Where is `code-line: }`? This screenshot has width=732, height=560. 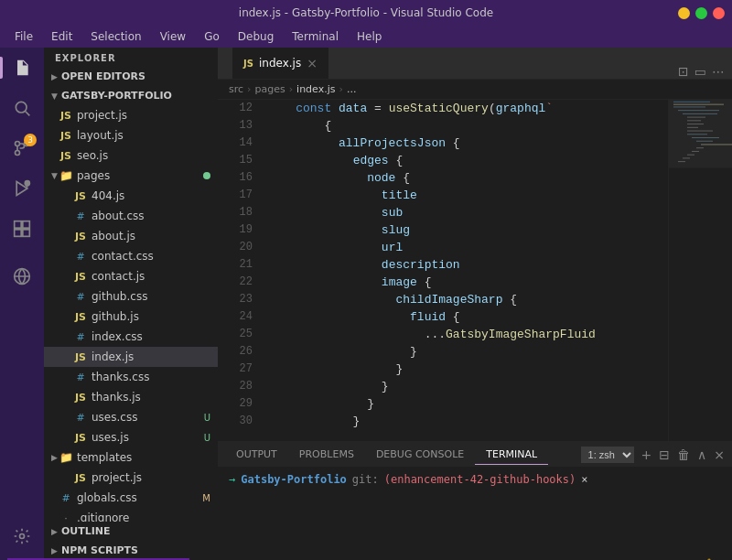
code-line: } is located at coordinates (468, 370).